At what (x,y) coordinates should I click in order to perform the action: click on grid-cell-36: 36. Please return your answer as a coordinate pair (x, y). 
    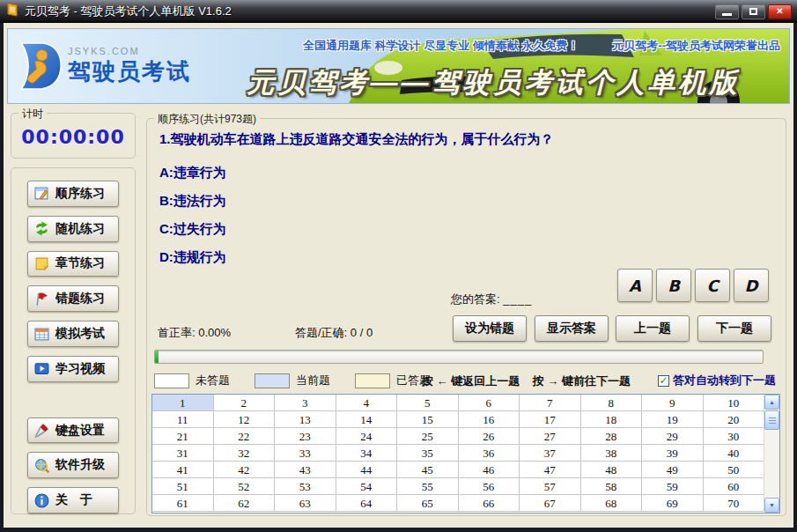
    Looking at the image, I should click on (490, 453).